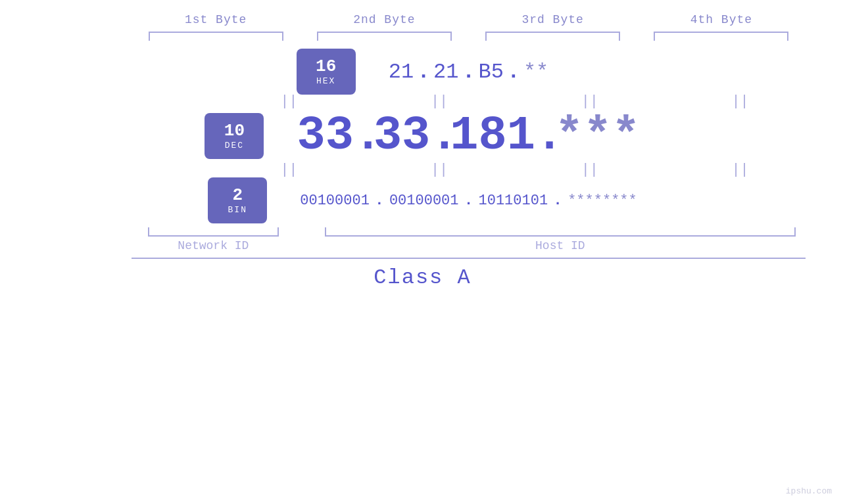 Image resolution: width=845 pixels, height=504 pixels. Describe the element at coordinates (536, 72) in the screenshot. I see `hex-byte4: **` at that location.